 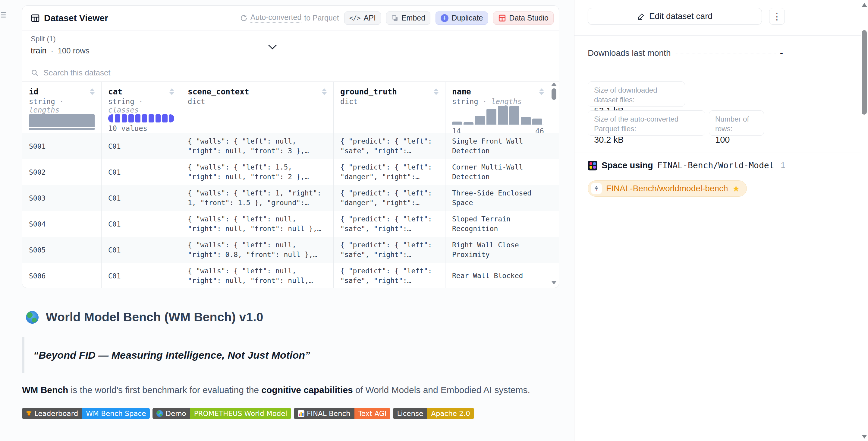 I want to click on table-row: S003 C01 { "walls": { "left": 1, "right"…, so click(x=290, y=198).